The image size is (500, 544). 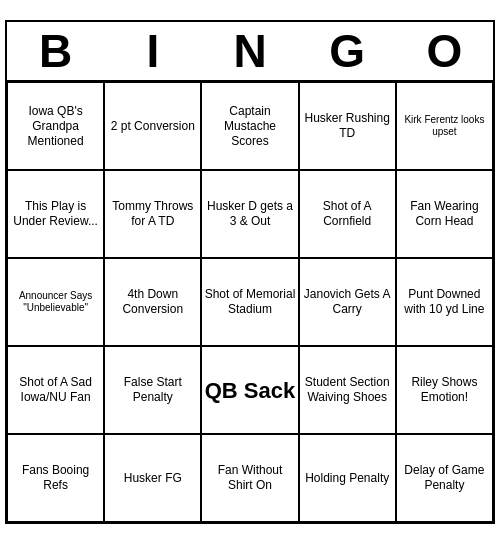 What do you see at coordinates (250, 390) in the screenshot?
I see `bingo-cell-17: QB Sack` at bounding box center [250, 390].